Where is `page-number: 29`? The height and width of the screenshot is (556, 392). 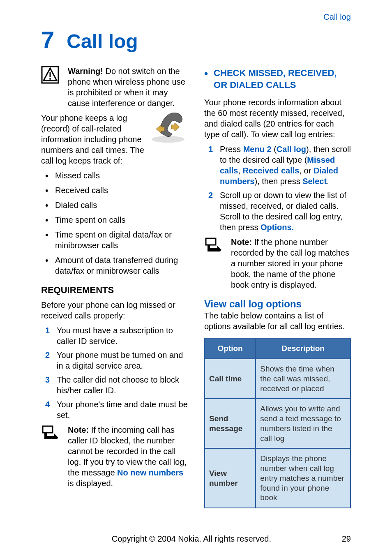
page-number: 29 is located at coordinates (346, 539).